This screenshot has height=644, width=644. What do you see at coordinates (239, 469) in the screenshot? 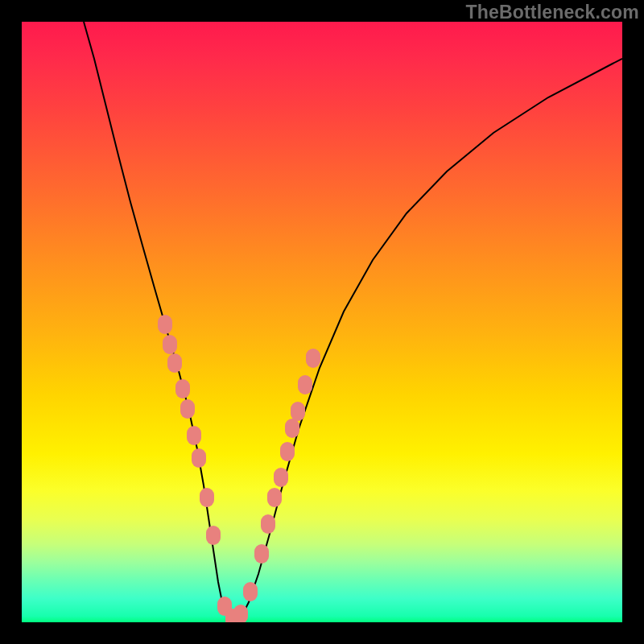
I see `marker-group` at bounding box center [239, 469].